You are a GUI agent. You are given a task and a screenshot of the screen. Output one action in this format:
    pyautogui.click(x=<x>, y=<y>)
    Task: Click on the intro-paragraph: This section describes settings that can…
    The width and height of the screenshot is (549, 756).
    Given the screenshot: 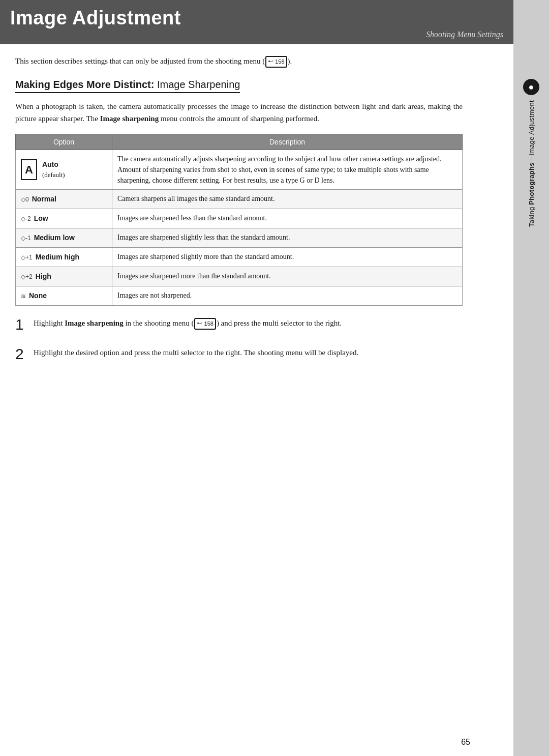 What is the action you would take?
    pyautogui.click(x=239, y=62)
    